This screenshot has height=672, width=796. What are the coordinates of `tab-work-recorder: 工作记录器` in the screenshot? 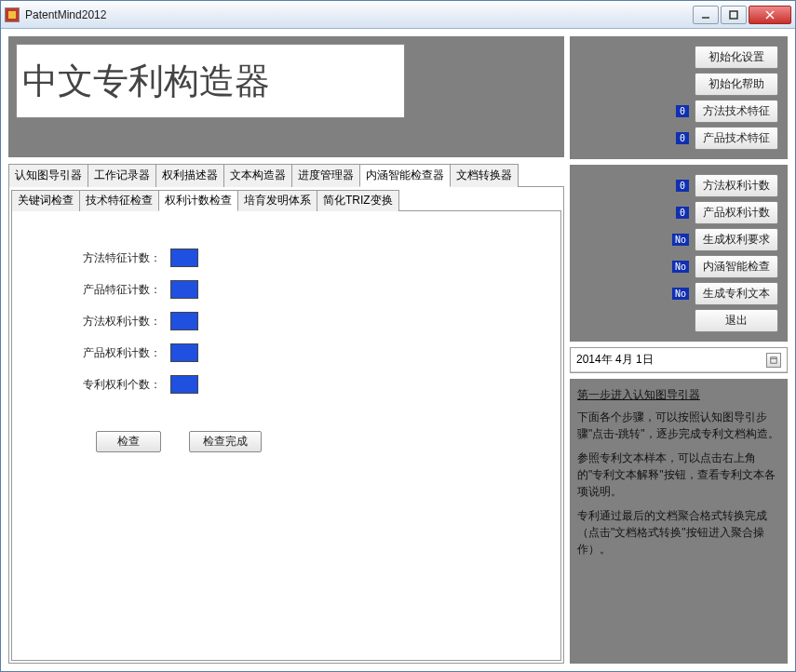 It's located at (122, 175).